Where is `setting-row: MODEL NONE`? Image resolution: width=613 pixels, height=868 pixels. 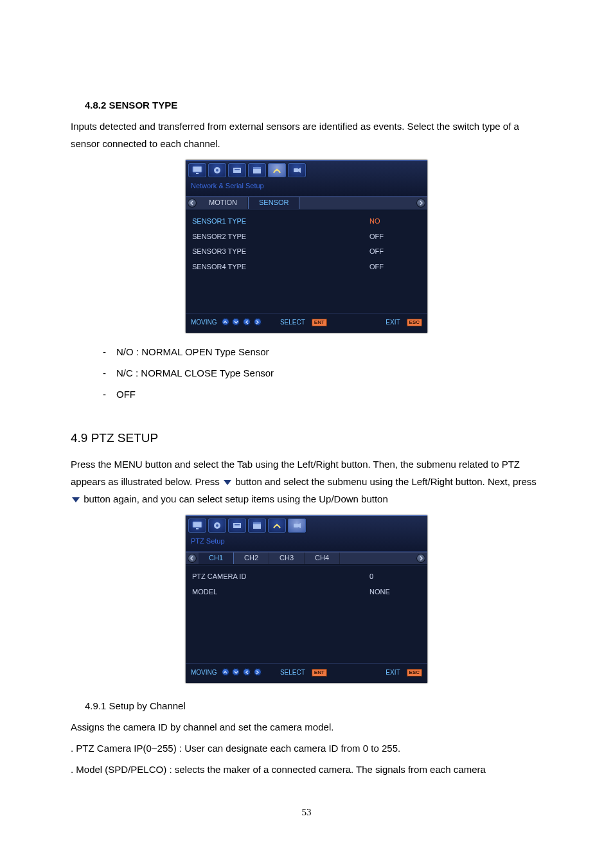
setting-row: MODEL NONE is located at coordinates (306, 592).